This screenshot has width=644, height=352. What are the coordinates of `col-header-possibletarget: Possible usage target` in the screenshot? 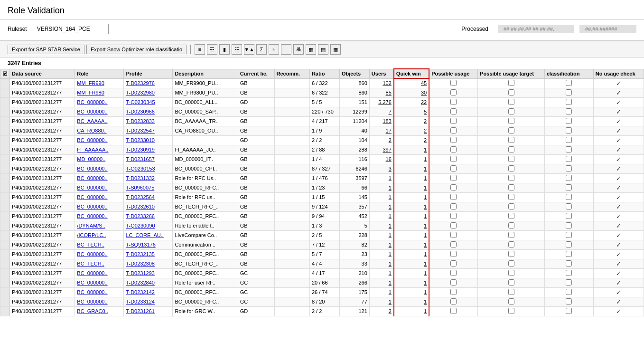 It's located at (511, 74).